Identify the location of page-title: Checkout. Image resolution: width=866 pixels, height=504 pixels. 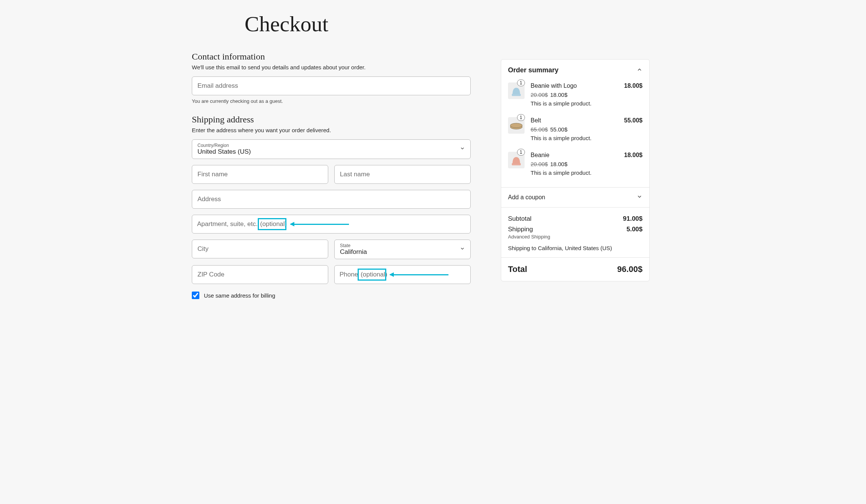
(459, 24).